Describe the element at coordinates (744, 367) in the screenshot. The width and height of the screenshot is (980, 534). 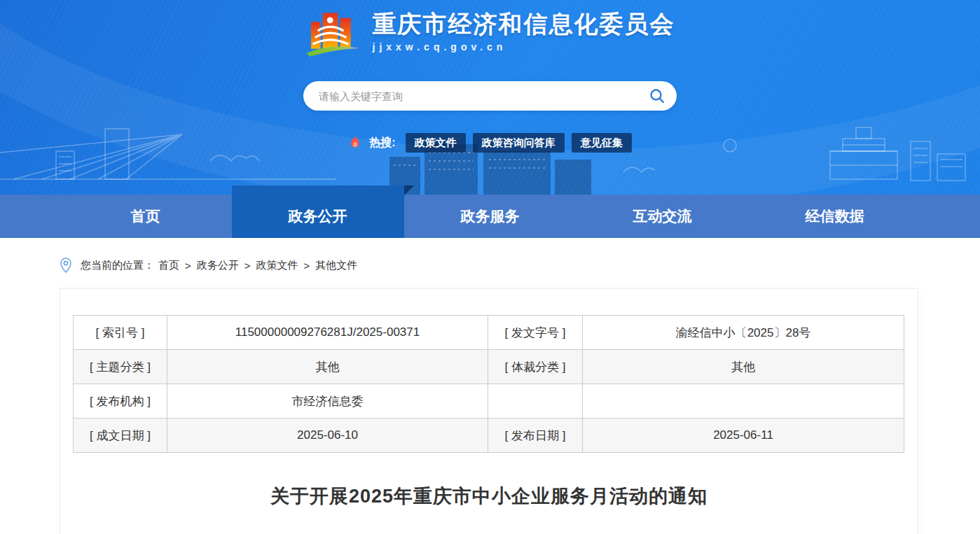
I see `meta-value-genre-category: 其他` at that location.